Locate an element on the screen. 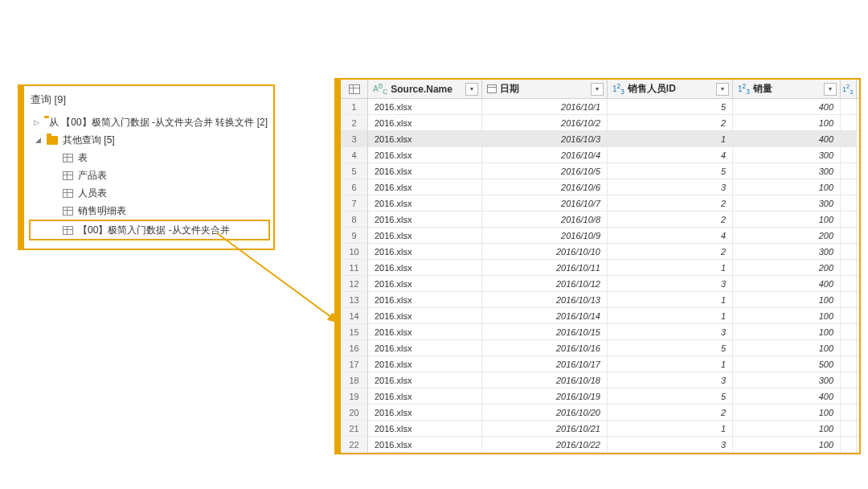  table-row: 22016.xlsx2016/10/22100 is located at coordinates (600, 123).